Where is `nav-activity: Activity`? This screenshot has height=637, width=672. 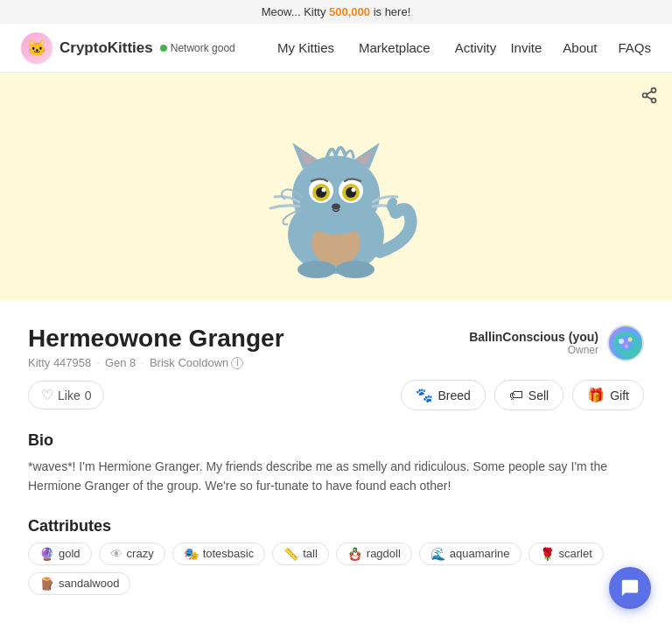 nav-activity: Activity is located at coordinates (476, 47).